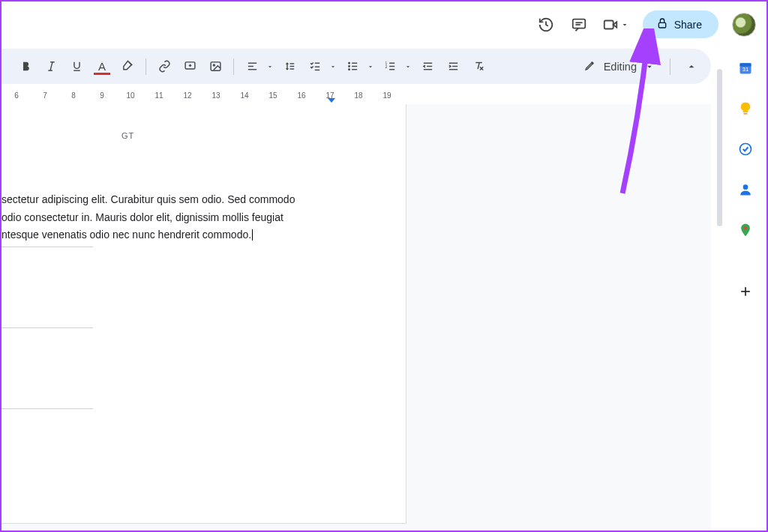  Describe the element at coordinates (746, 230) in the screenshot. I see `maps-icon` at that location.